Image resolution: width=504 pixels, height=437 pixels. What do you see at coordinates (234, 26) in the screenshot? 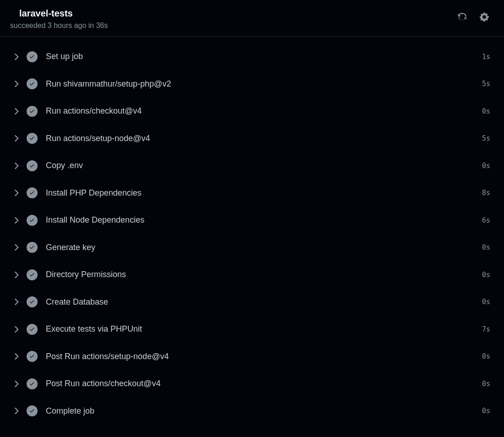
I see `job-status: succeeded 3 hours ago in 36s` at bounding box center [234, 26].